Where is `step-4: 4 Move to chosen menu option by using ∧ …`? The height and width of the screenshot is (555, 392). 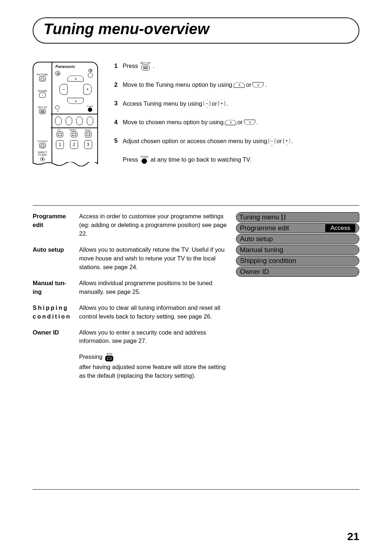 step-4: 4 Move to chosen menu option by using ∧ … is located at coordinates (236, 122).